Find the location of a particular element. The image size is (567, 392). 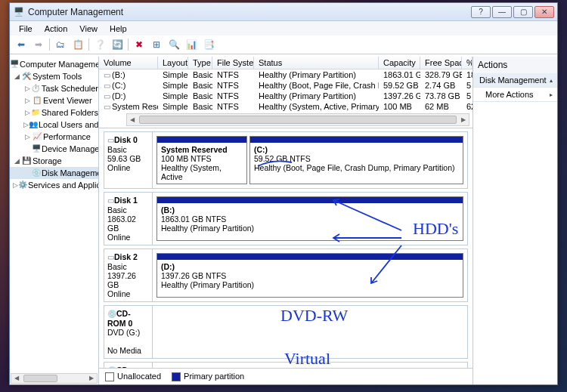

tree-shared-folders: ▷📁Shared Folders is located at coordinates (54, 113).